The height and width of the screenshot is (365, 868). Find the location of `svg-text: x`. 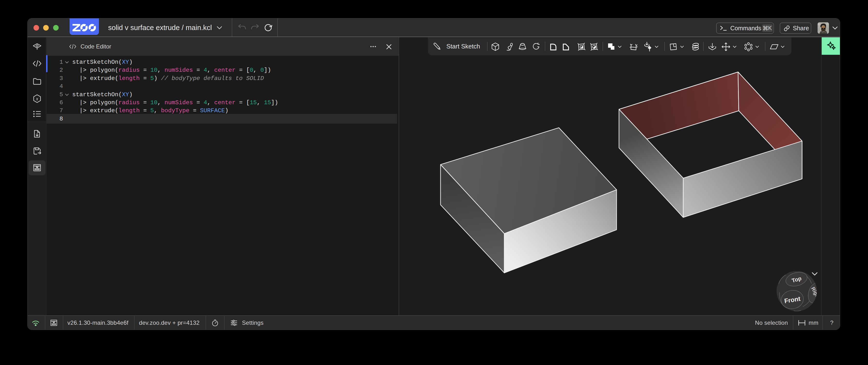

svg-text: x is located at coordinates (37, 99).